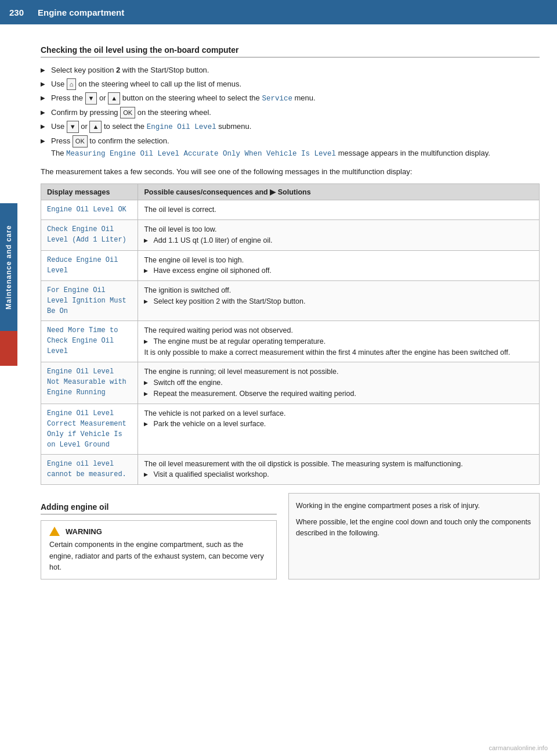  Describe the element at coordinates (339, 301) in the screenshot. I see `solution-cell-3: The ignition is switched off.Select key …` at that location.